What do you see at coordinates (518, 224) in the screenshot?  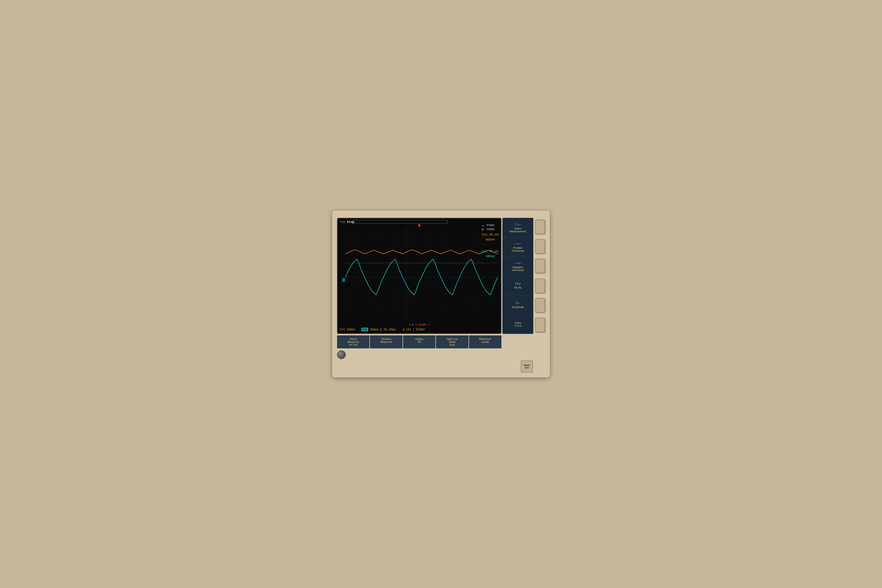 I see `waveform-select-icon: ⎍⎍─` at bounding box center [518, 224].